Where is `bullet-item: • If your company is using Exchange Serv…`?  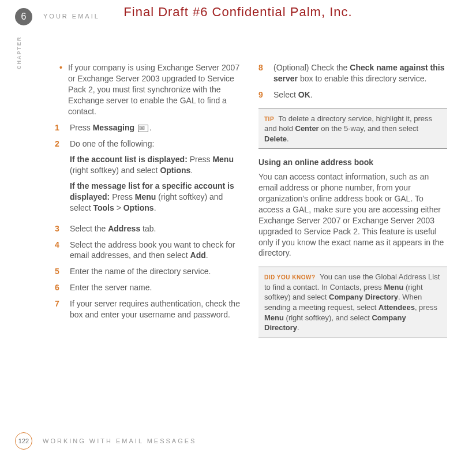 bullet-item: • If your company is using Exchange Serv… is located at coordinates (149, 89).